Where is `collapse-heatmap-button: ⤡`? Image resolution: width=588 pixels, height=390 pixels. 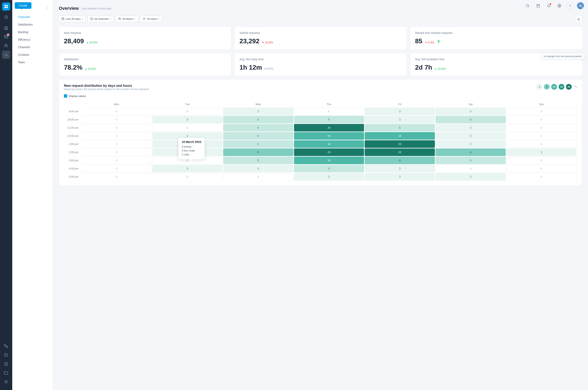
collapse-heatmap-button: ⤡ is located at coordinates (576, 87).